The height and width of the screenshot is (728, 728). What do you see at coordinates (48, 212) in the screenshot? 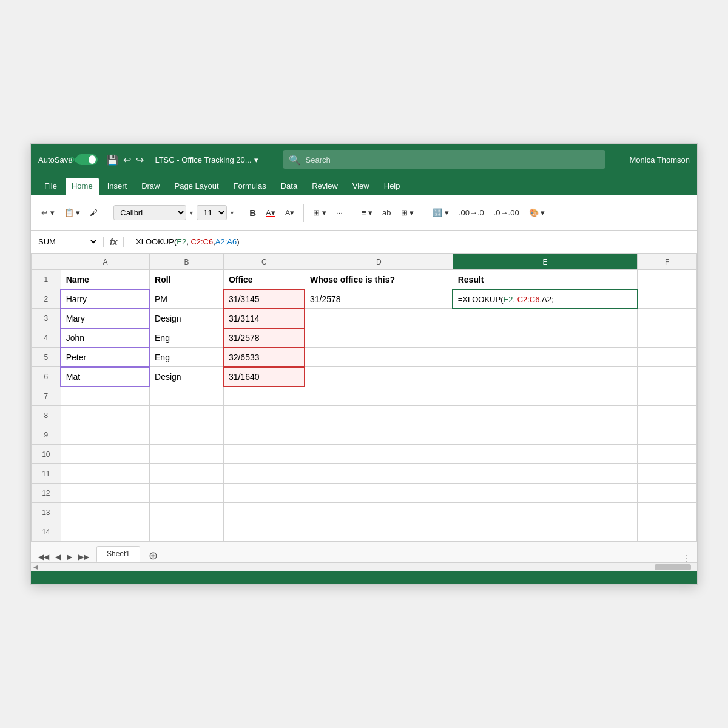
I see `undo-ribbon-btn: ↩ ▾` at bounding box center [48, 212].